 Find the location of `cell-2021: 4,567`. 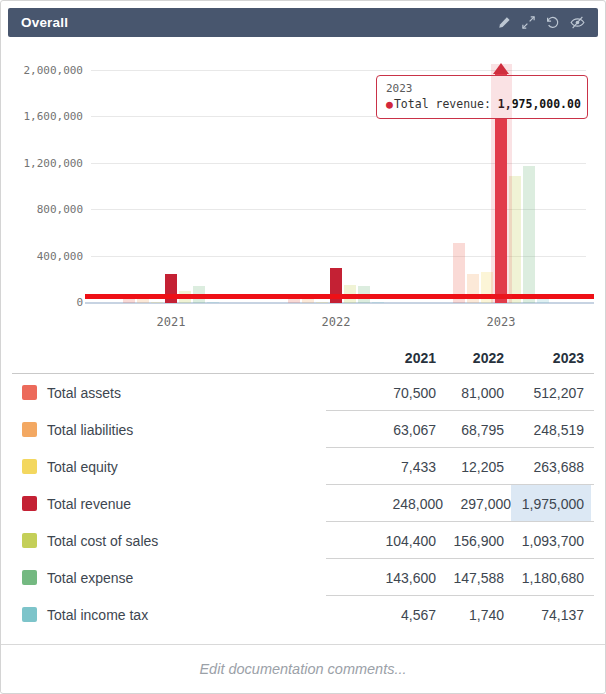

cell-2021: 4,567 is located at coordinates (397, 614).